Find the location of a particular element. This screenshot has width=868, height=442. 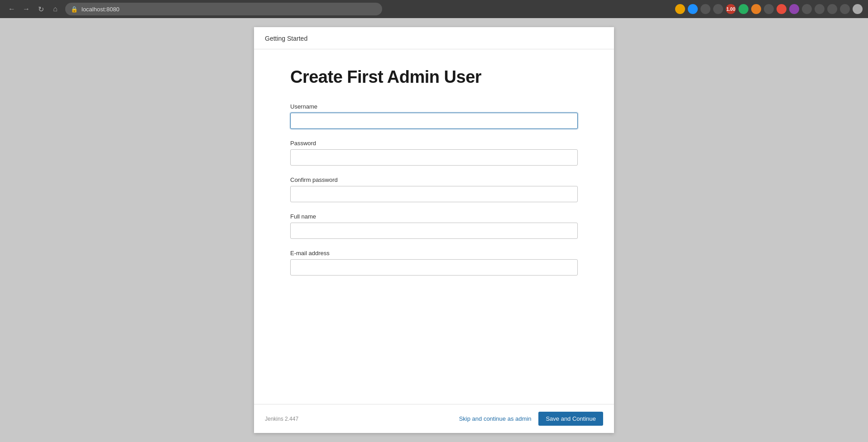

lock-icon: 🔒 is located at coordinates (74, 9).